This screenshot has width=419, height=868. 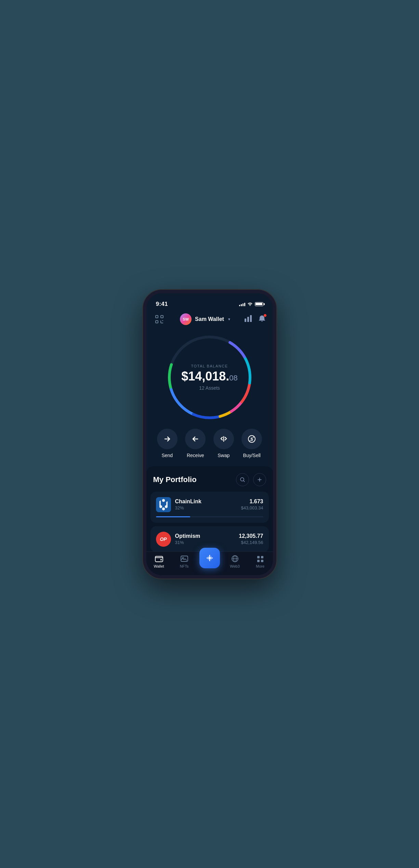 What do you see at coordinates (210, 320) in the screenshot?
I see `header: SW Sam Wallet ▾` at bounding box center [210, 320].